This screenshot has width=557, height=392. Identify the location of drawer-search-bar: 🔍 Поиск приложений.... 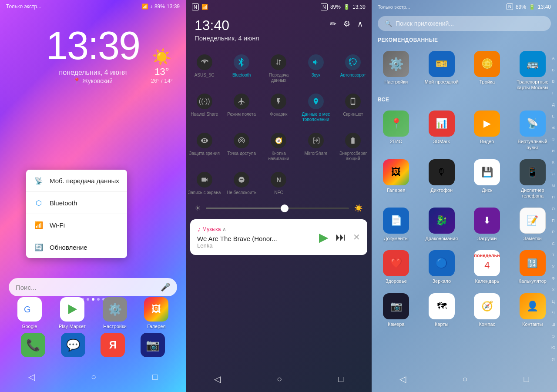
(464, 23).